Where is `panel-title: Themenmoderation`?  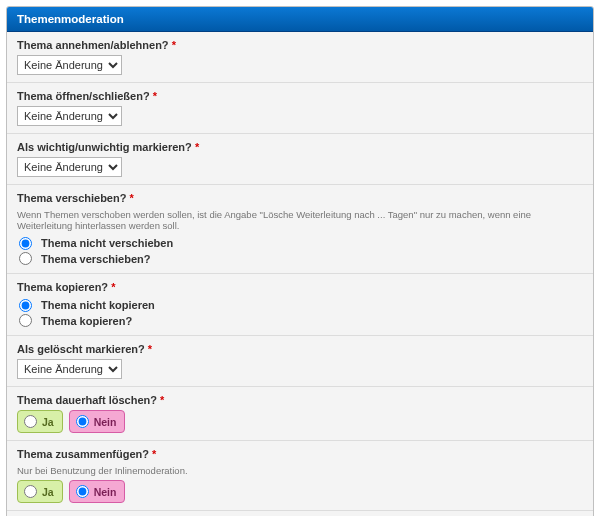
panel-title: Themenmoderation is located at coordinates (70, 19).